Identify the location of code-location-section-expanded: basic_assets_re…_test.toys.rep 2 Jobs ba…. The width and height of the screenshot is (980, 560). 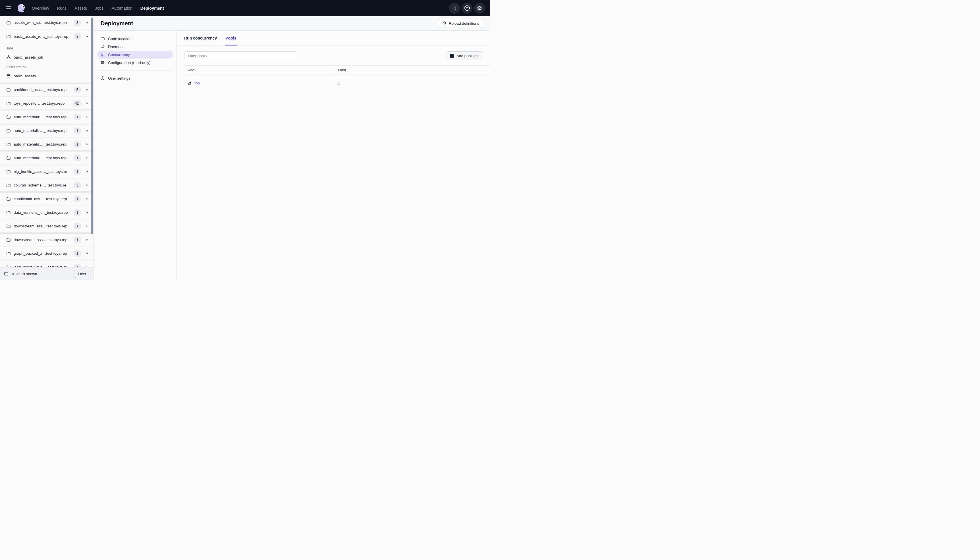
(47, 56).